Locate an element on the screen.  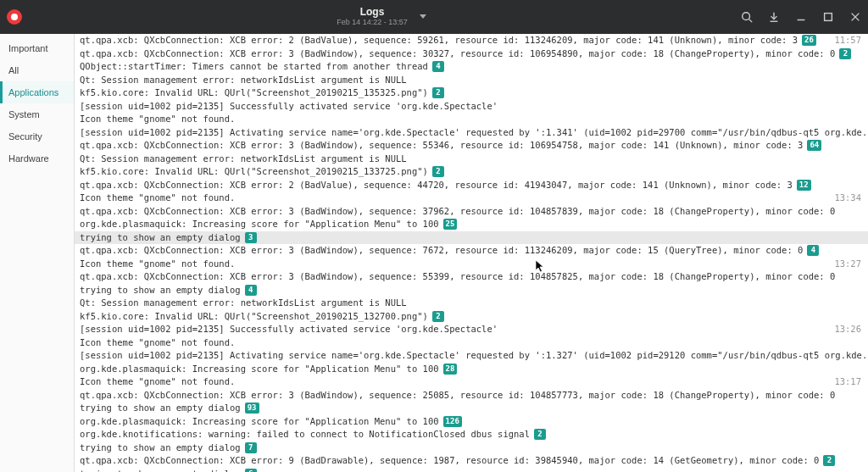
log-text: org.kde.knotifications: warning: failed … is located at coordinates (305, 435).